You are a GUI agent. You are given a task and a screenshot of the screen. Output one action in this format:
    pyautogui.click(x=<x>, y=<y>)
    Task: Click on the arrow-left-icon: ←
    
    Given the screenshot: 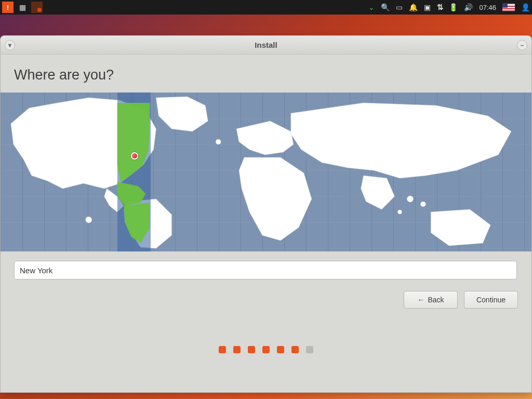 What is the action you would take?
    pyautogui.click(x=421, y=300)
    